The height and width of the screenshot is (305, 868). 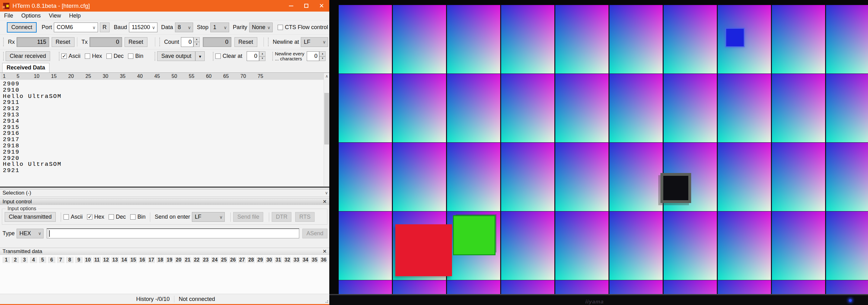 What do you see at coordinates (104, 28) in the screenshot?
I see `rescan-ports-button: R` at bounding box center [104, 28].